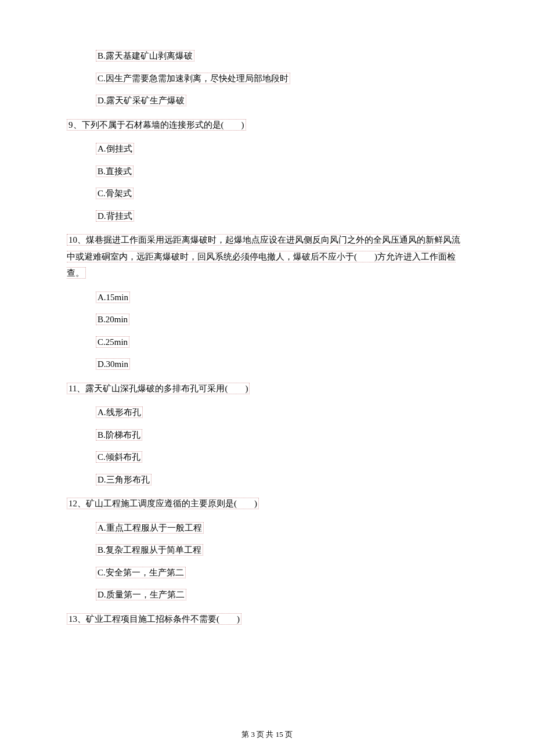 The height and width of the screenshot is (756, 534). Describe the element at coordinates (267, 297) in the screenshot. I see `option-row: A.15min` at that location.